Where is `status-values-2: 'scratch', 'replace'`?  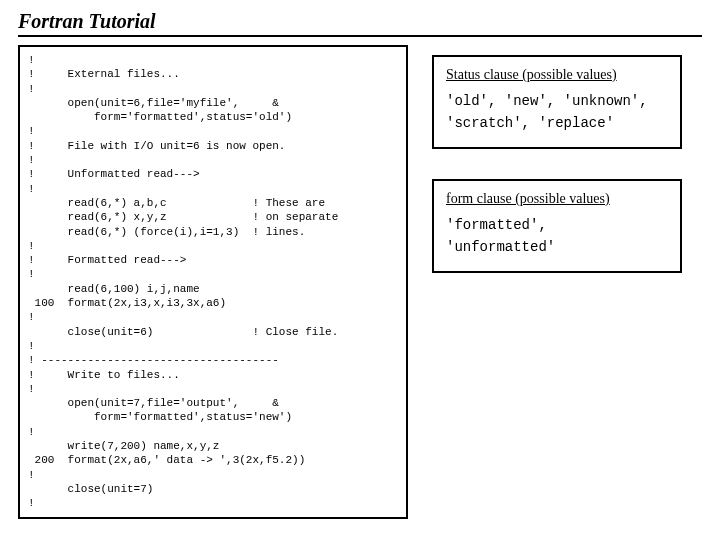
status-values-2: 'scratch', 'replace' is located at coordinates (557, 123).